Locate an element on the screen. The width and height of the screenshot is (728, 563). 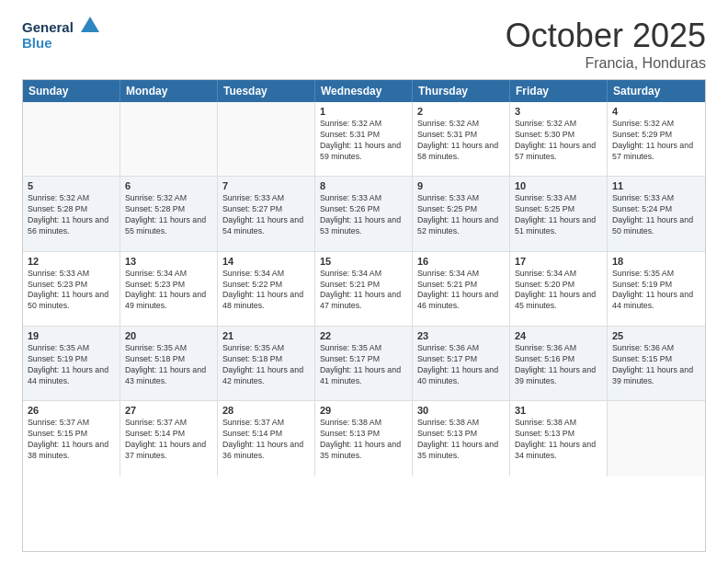
day-cell-14: 14 Sunrise: 5:34 AMSunset: 5:22 PMDaylig… is located at coordinates (267, 289).